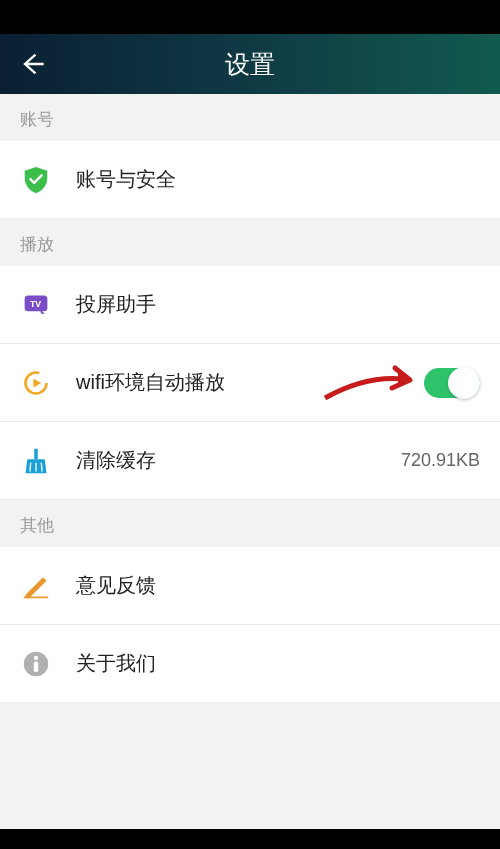 The width and height of the screenshot is (500, 849). Describe the element at coordinates (278, 664) in the screenshot. I see `row-label: 关于我们` at that location.